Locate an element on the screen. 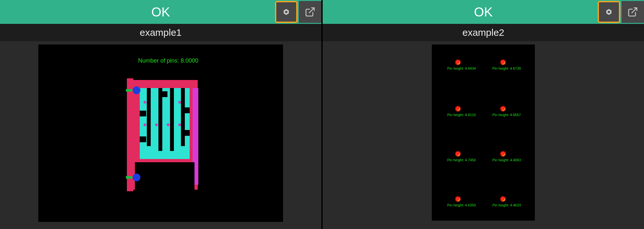 The height and width of the screenshot is (229, 644). pin-label: Pin height: 4.8434 is located at coordinates (462, 68).